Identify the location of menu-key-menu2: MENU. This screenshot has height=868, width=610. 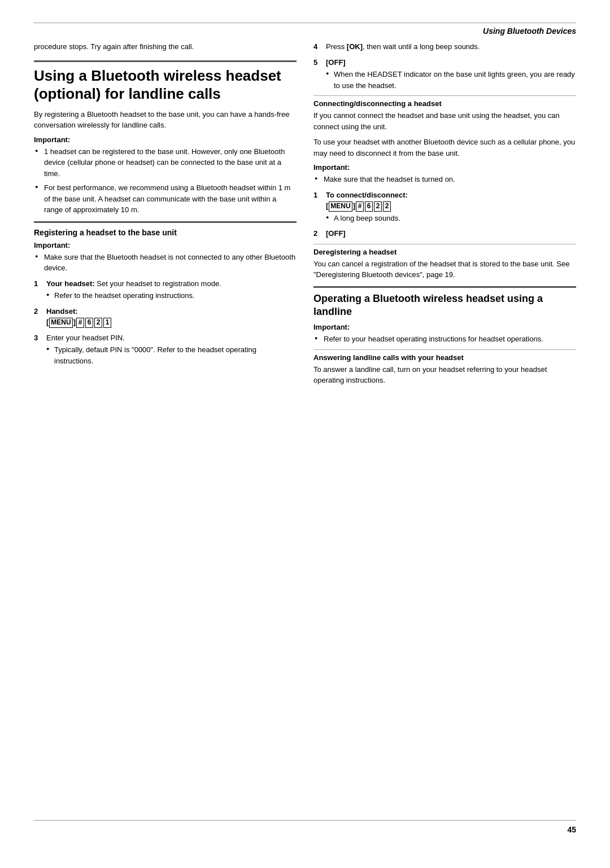
(340, 207).